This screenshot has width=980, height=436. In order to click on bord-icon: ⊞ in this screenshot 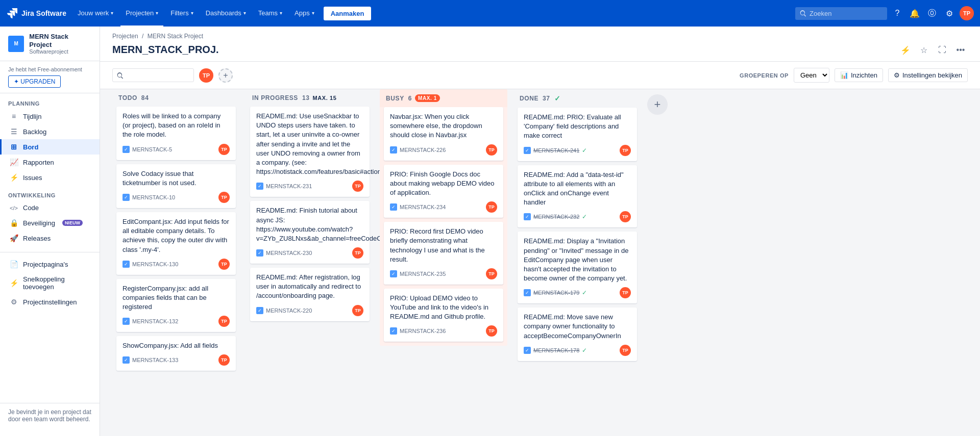, I will do `click(14, 147)`.